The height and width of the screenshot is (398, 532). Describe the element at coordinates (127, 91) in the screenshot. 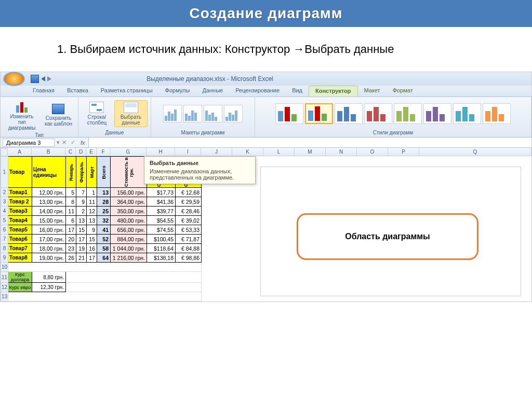

I see `tab-page-layout: Разметка страницы` at that location.